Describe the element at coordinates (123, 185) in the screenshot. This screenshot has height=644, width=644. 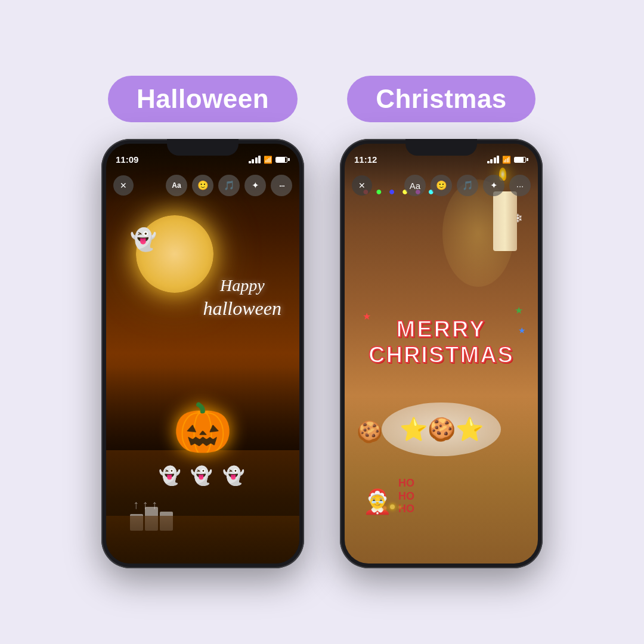
I see `close-button: ✕` at that location.